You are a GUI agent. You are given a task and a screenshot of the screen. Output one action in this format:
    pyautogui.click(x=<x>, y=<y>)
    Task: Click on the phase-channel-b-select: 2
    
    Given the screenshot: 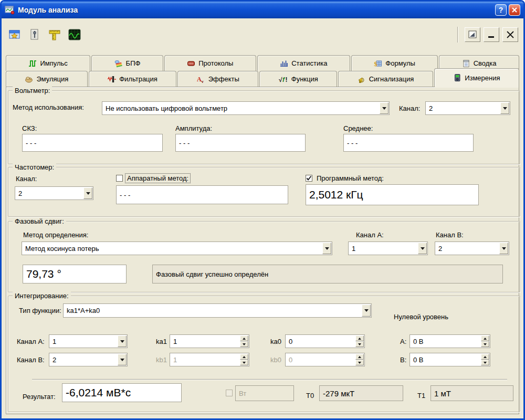 What is the action you would take?
    pyautogui.click(x=472, y=248)
    